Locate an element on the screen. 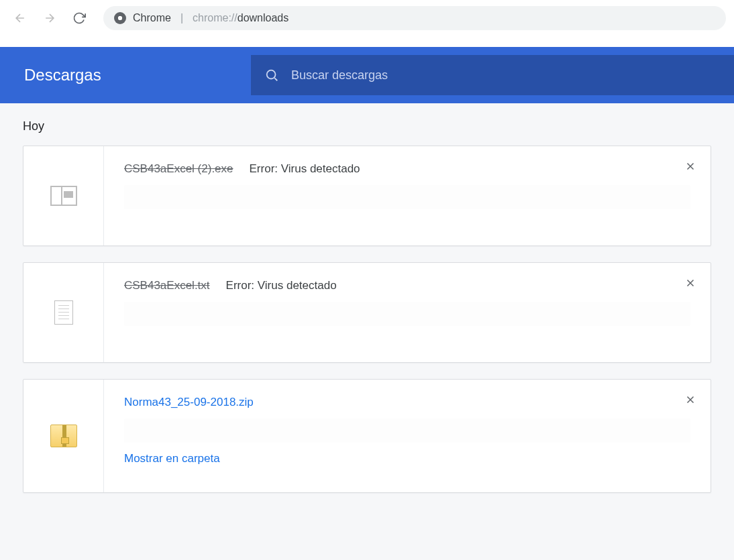  txt-file-icon is located at coordinates (64, 313).